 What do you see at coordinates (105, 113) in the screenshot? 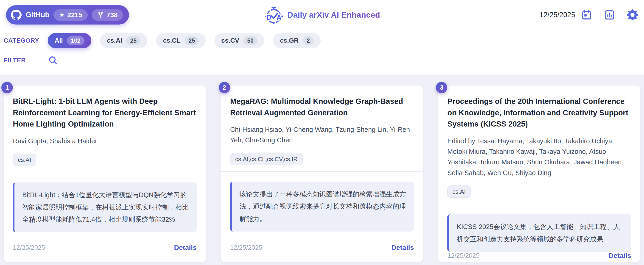
I see `paper-title: BitRL-Light: 1-bit LLM Agents with Deep …` at bounding box center [105, 113].